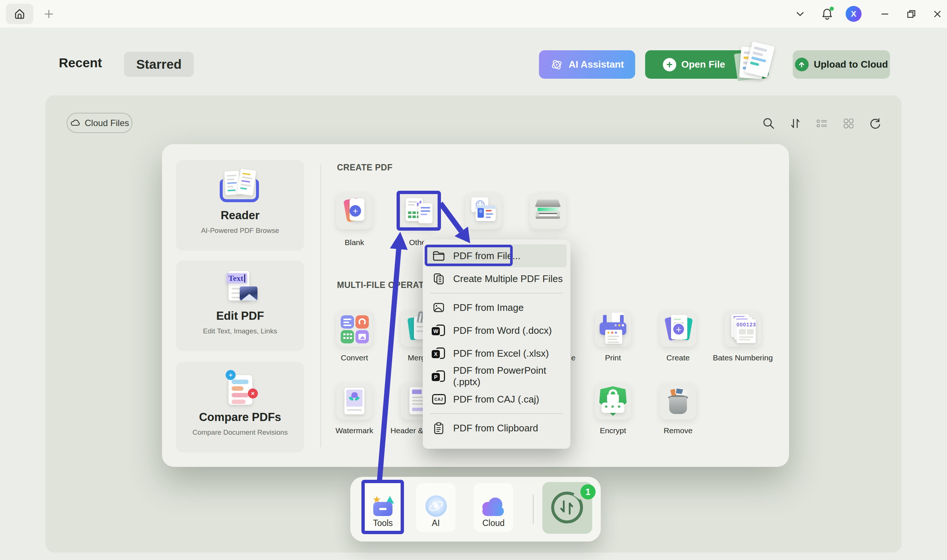  I want to click on other-formats-icon, so click(419, 211).